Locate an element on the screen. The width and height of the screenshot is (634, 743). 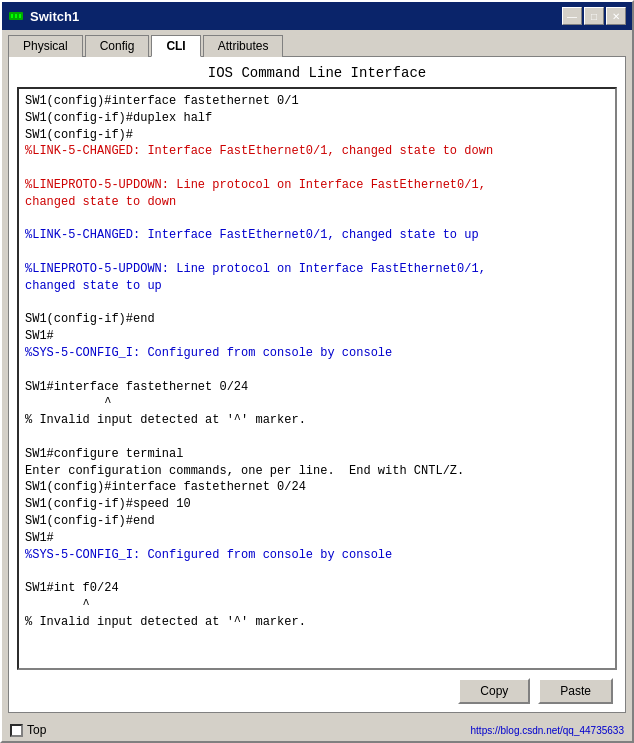
title-bar-left: Switch1 is located at coordinates (44, 16).